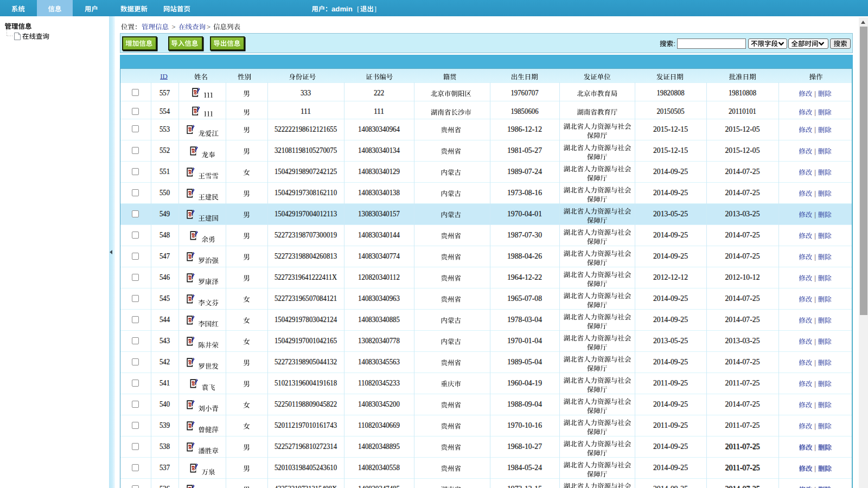 The image size is (868, 488). What do you see at coordinates (525, 486) in the screenshot?
I see `svg-text: 1973-12-15` at bounding box center [525, 486].